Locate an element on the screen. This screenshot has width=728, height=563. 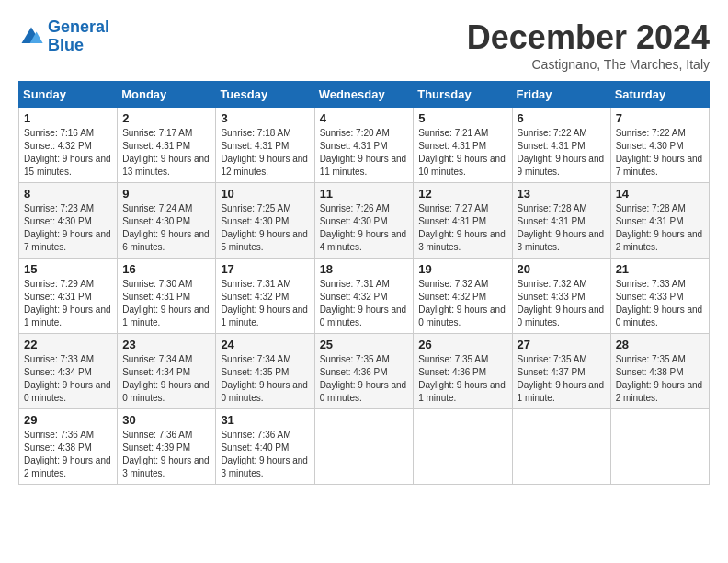
day-cell-17: 17 Sunrise: 7:31 AMSunset: 4:32 PMDaylig… is located at coordinates (265, 296).